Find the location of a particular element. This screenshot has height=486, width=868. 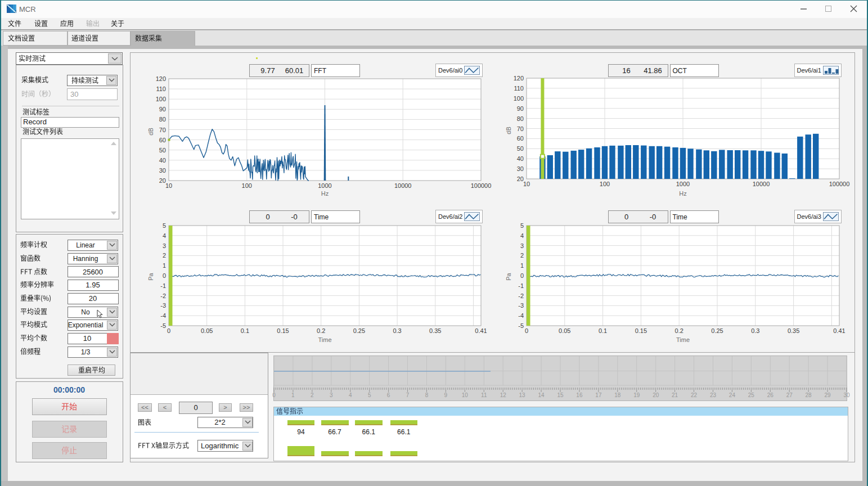

svg-text: -4 is located at coordinates (521, 316).